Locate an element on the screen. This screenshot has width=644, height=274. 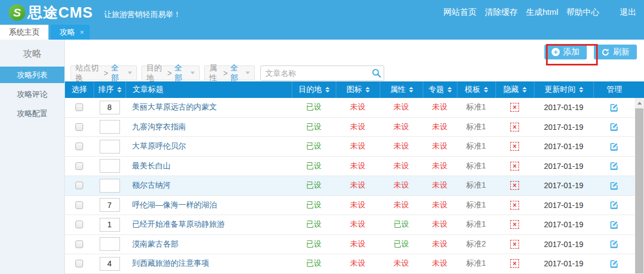
article-title-link: 额尔古纳河 is located at coordinates (151, 185).